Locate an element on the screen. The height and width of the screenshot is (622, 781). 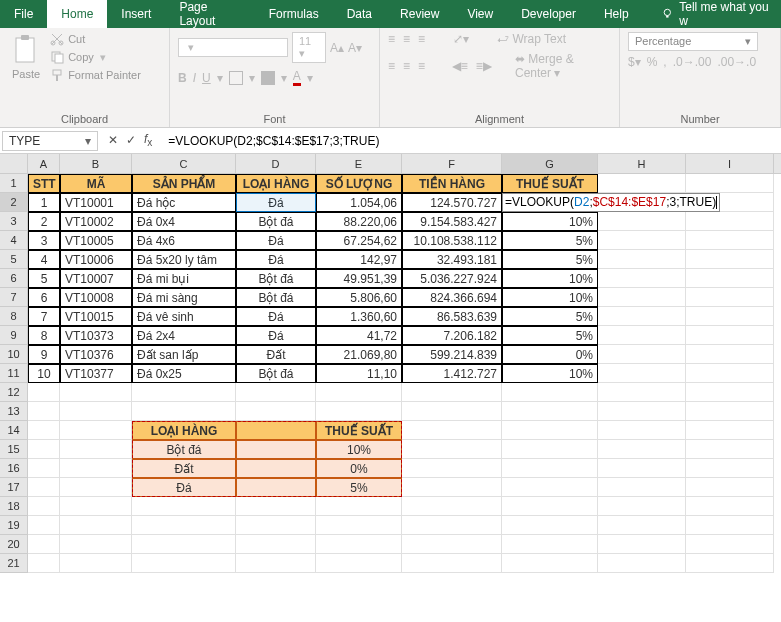
row-header: 18 is located at coordinates (14, 506).